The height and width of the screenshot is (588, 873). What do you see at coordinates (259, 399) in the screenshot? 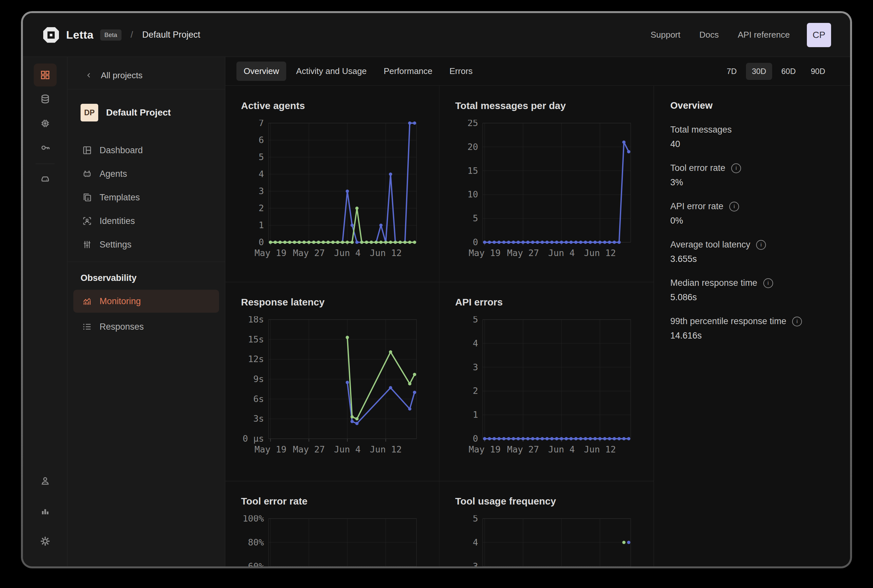
I see `svg-text: 6s` at bounding box center [259, 399].